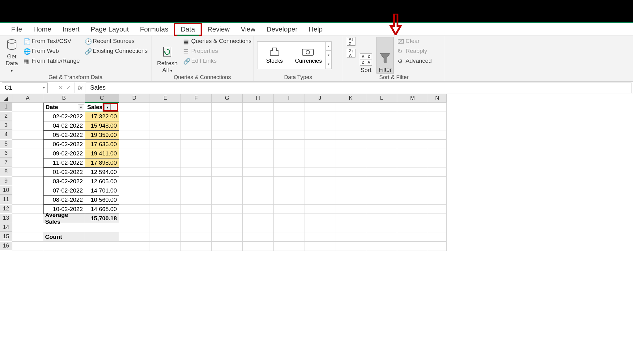  I want to click on row-2: 2, so click(6, 116).